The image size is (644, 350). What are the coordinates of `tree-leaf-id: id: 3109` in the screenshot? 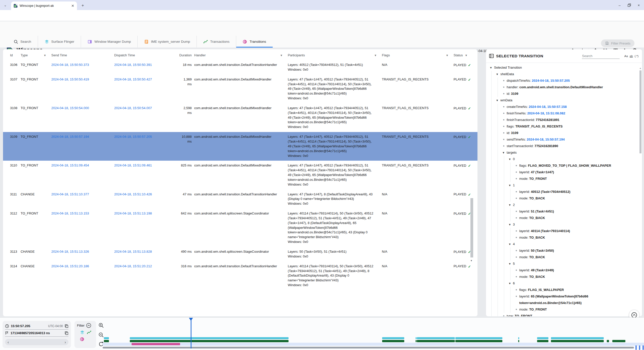 It's located at (570, 133).